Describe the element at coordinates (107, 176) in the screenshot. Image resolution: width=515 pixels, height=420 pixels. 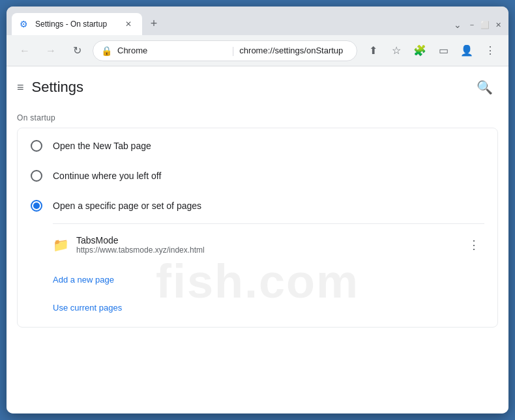
I see `option-continue-label: Continue where you left off` at that location.